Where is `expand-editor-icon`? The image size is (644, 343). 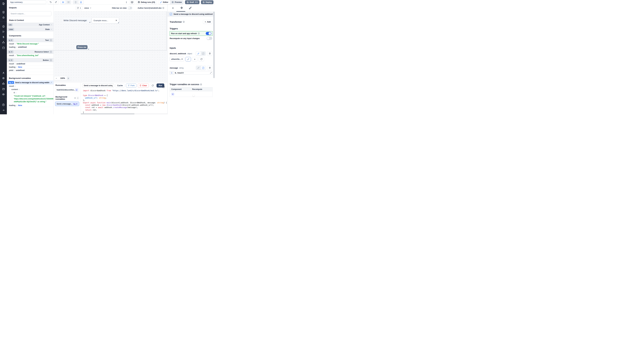 expand-editor-icon is located at coordinates (211, 73).